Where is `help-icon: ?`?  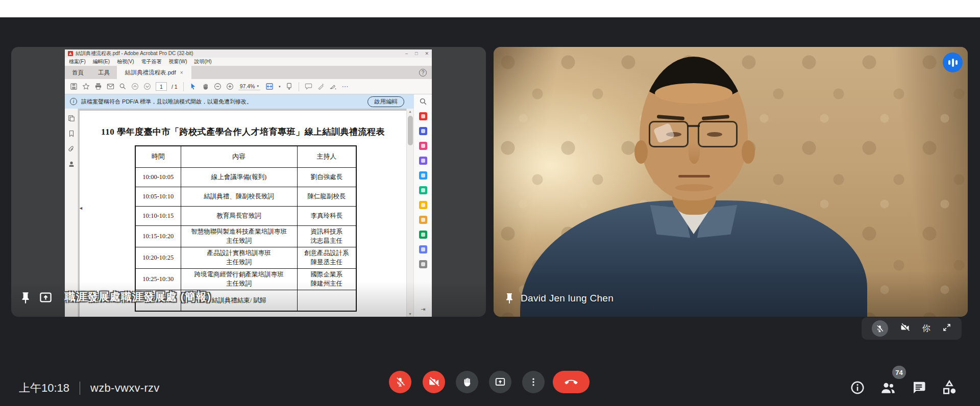
help-icon: ? is located at coordinates (423, 72).